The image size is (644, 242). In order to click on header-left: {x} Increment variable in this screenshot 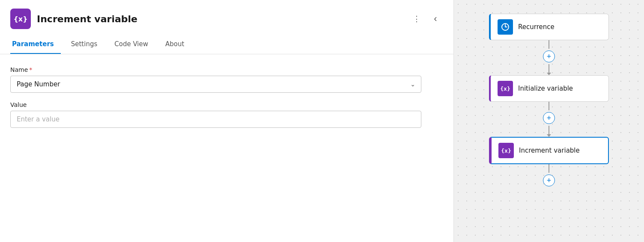, I will do `click(74, 19)`.